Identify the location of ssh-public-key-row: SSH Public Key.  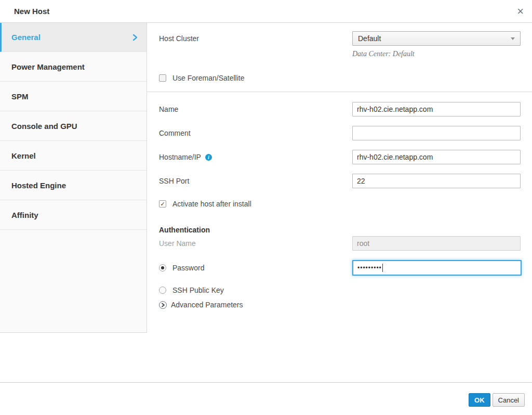
(340, 290).